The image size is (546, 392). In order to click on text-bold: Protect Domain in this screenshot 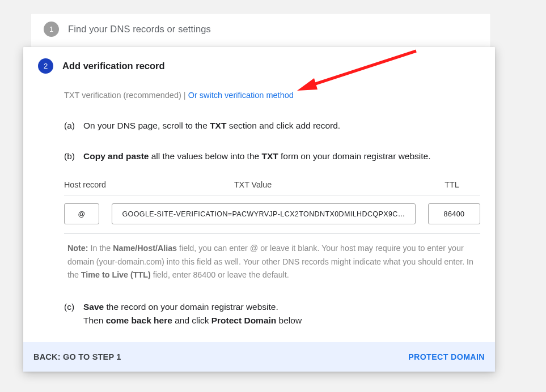, I will do `click(244, 321)`.